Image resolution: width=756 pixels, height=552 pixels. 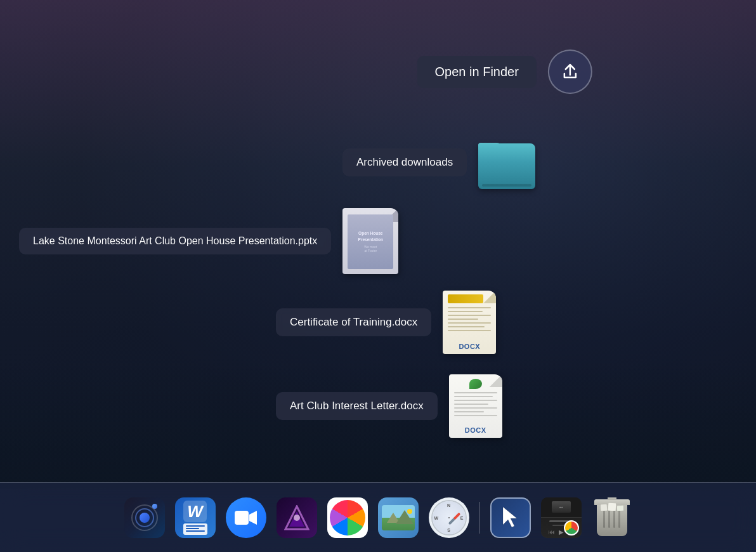 I want to click on open-finder-item: Open in Finder, so click(x=505, y=72).